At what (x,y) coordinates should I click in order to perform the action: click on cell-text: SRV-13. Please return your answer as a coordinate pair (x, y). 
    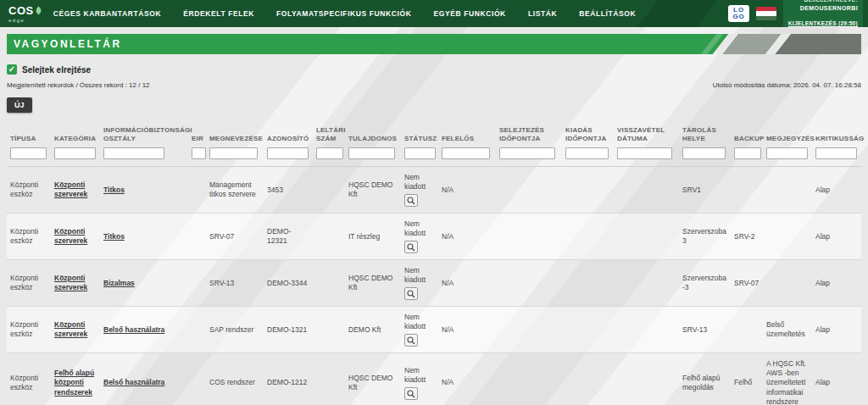
    Looking at the image, I should click on (695, 330).